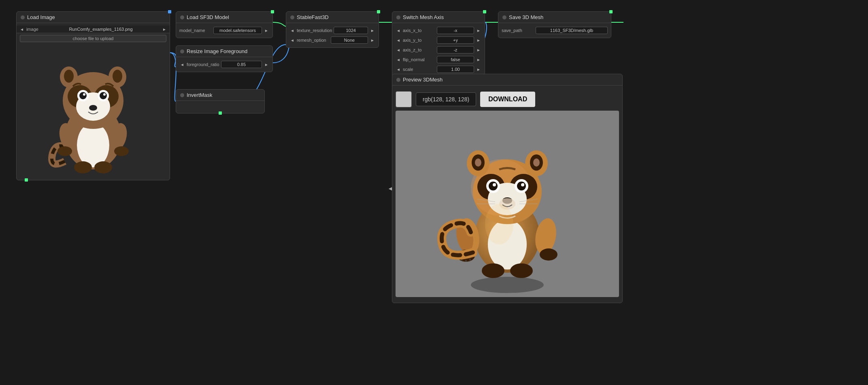  What do you see at coordinates (26, 180) in the screenshot?
I see `bottom-left-connector` at bounding box center [26, 180].